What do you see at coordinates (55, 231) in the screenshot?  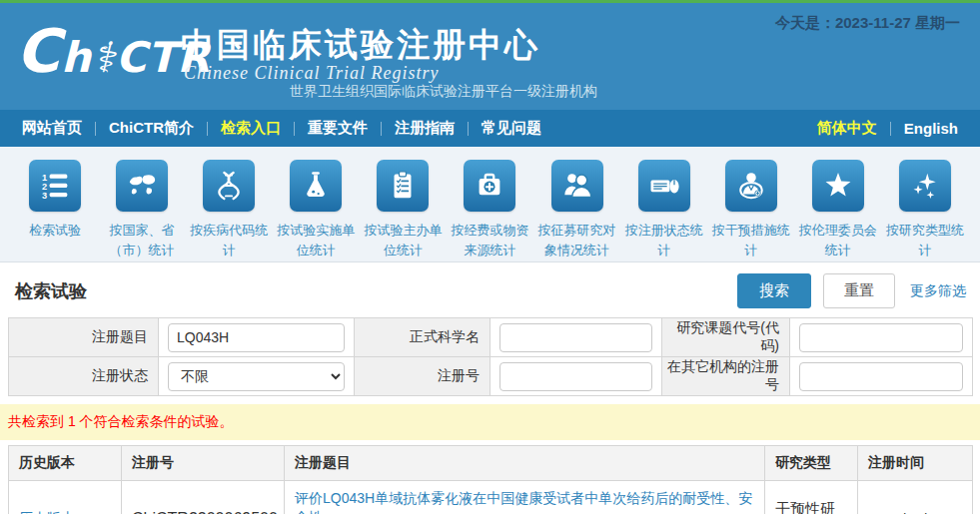 I see `stat-label: 检索试验` at bounding box center [55, 231].